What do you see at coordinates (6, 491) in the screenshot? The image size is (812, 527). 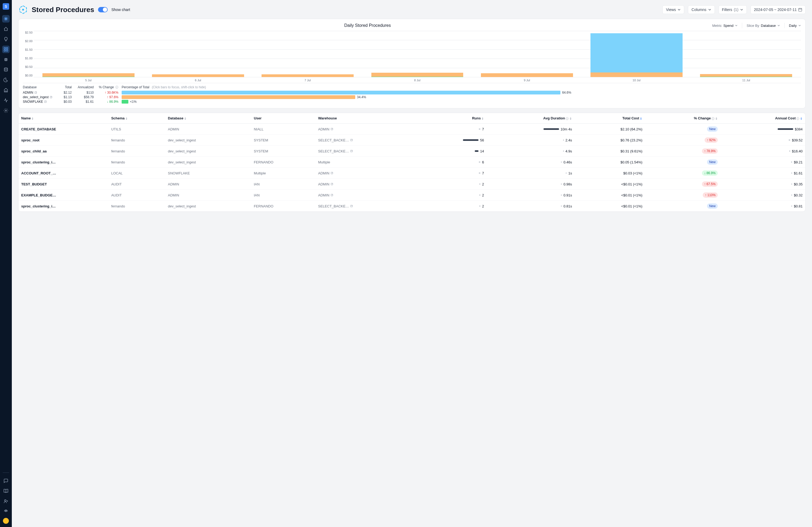 I see `nav-book-icon` at bounding box center [6, 491].